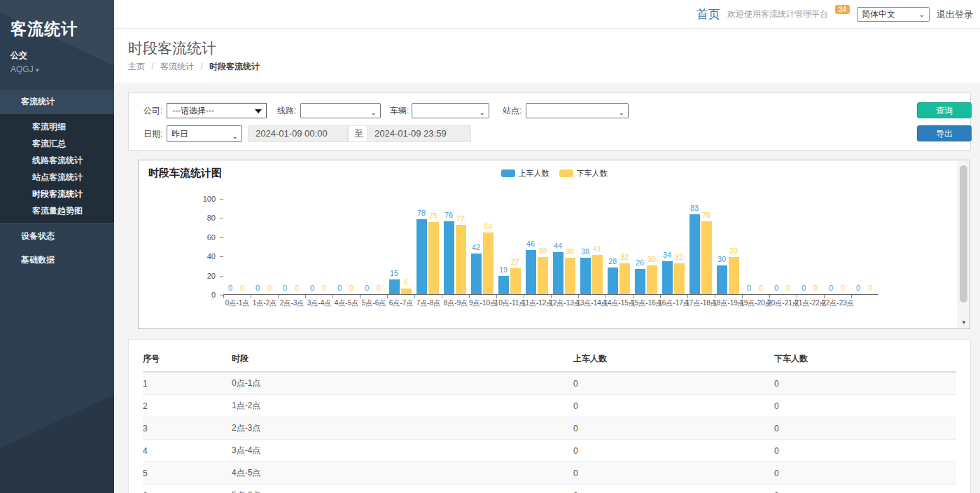  Describe the element at coordinates (834, 14) in the screenshot. I see `topbar-right-cluster: 首页 欢迎使用客流统计管理平台 34 简体中文 ⌄ 退出登录` at that location.